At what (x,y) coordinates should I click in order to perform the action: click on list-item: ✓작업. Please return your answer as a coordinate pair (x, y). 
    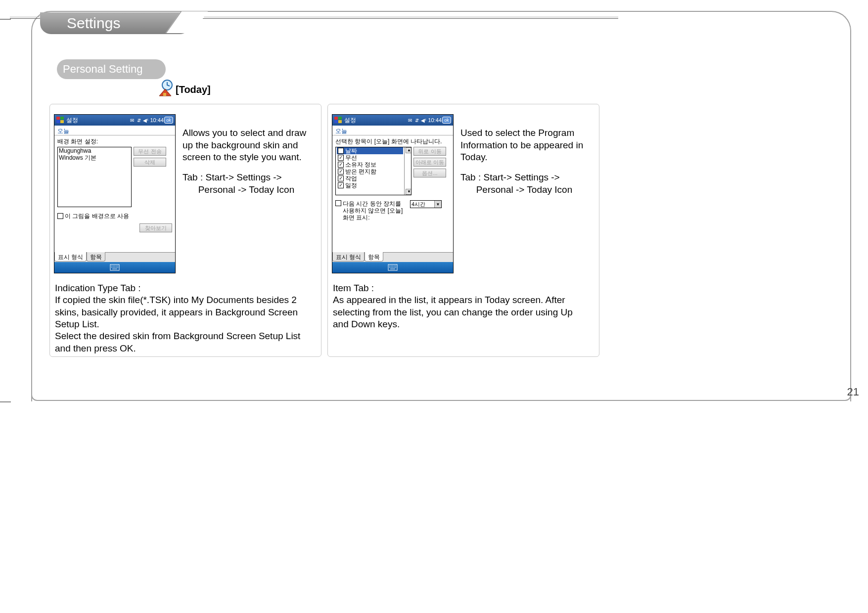
    Looking at the image, I should click on (370, 178).